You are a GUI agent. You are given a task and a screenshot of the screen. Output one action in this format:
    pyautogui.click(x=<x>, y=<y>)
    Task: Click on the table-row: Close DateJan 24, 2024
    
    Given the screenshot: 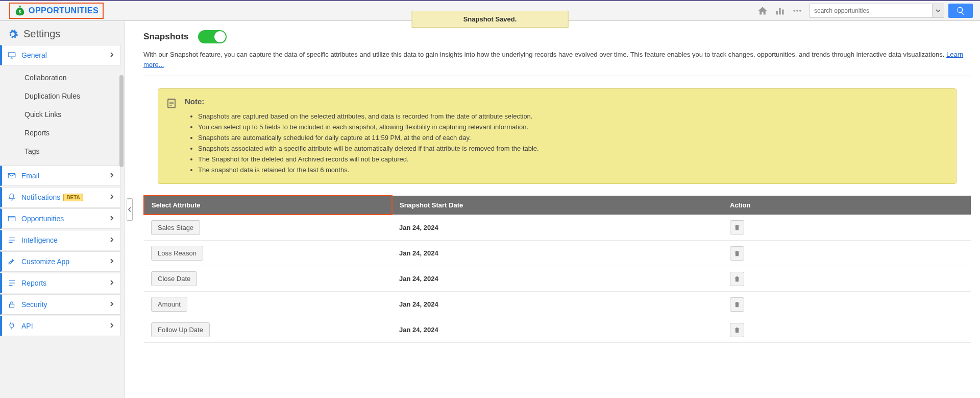 What is the action you would take?
    pyautogui.click(x=557, y=279)
    